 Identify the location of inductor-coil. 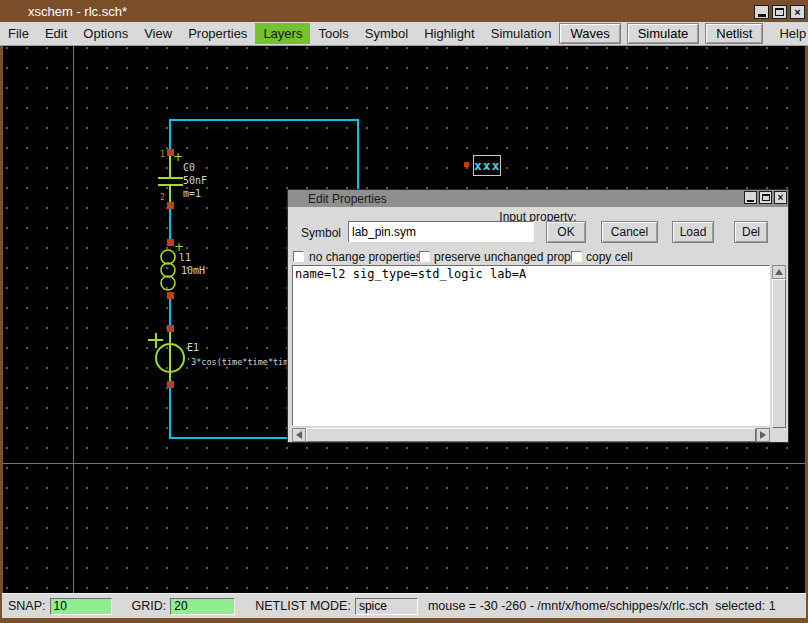
(168, 271).